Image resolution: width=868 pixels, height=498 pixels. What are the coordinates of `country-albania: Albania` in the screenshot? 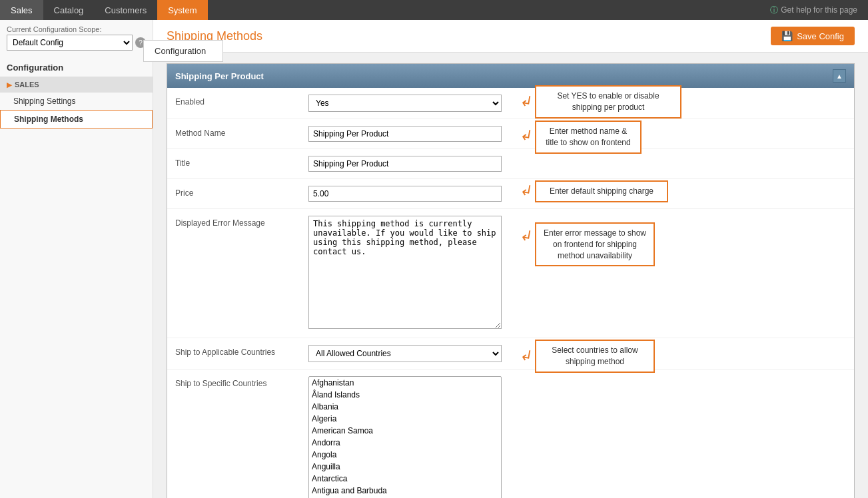 It's located at (405, 407).